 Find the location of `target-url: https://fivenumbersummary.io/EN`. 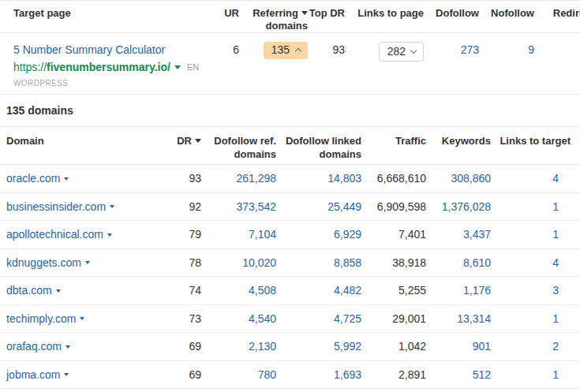

target-url: https://fivenumbersummary.io/EN is located at coordinates (110, 68).